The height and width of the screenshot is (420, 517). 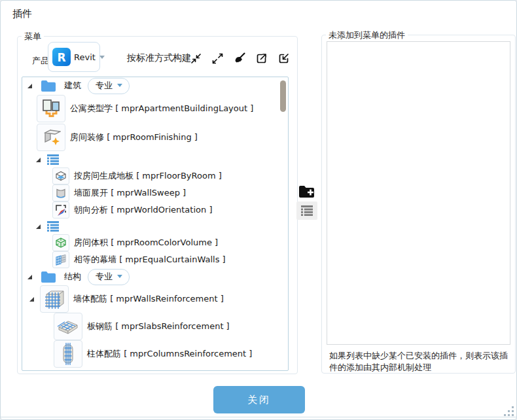 I want to click on tree-scrollbar-thumb, so click(x=283, y=96).